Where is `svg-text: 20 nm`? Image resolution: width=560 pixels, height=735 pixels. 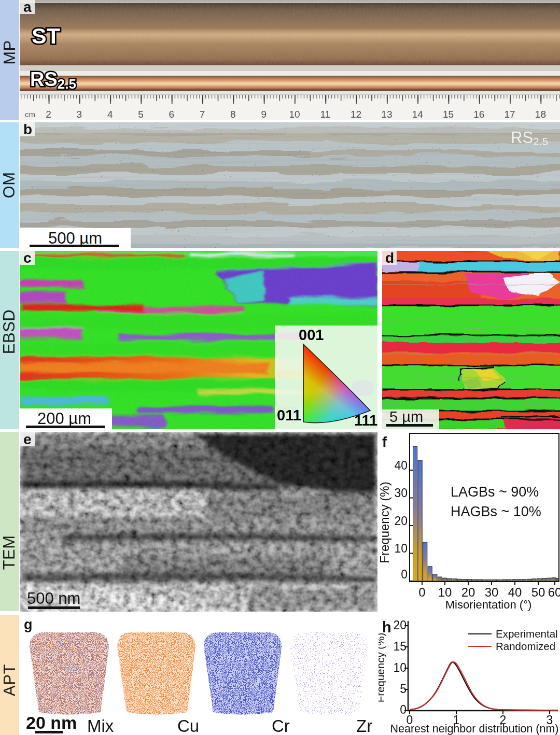
svg-text: 20 nm is located at coordinates (51, 723).